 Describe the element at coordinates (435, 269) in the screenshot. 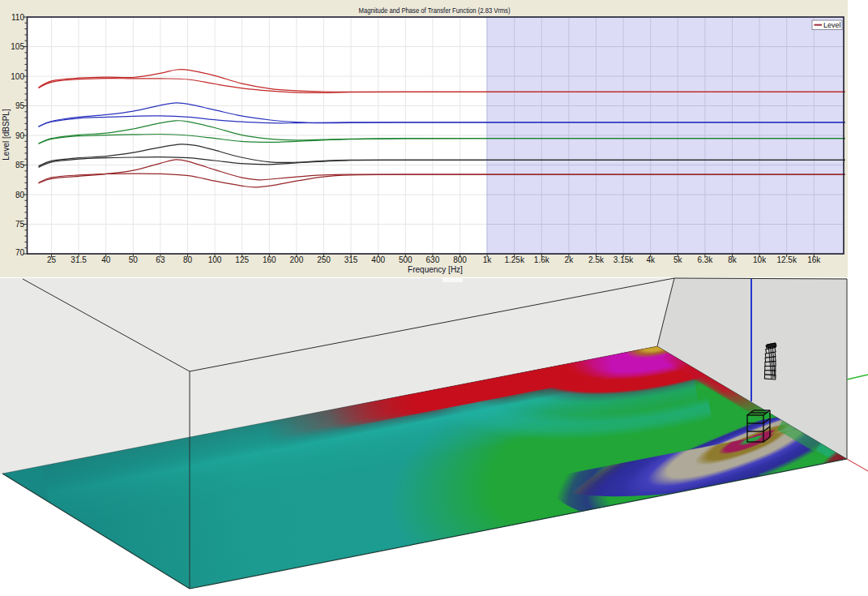

I see `svg-text: Frequency [Hz]` at that location.